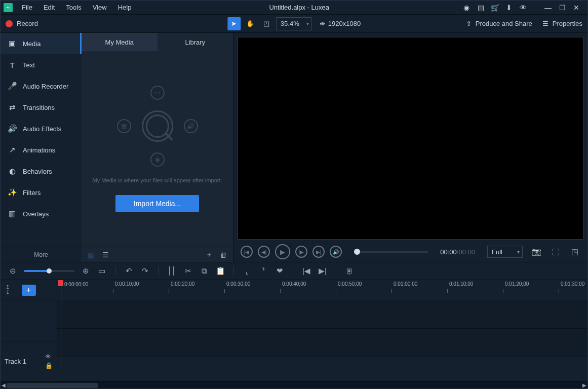 This screenshot has height=389, width=588. I want to click on zoom-in-icon: ⊕, so click(86, 271).